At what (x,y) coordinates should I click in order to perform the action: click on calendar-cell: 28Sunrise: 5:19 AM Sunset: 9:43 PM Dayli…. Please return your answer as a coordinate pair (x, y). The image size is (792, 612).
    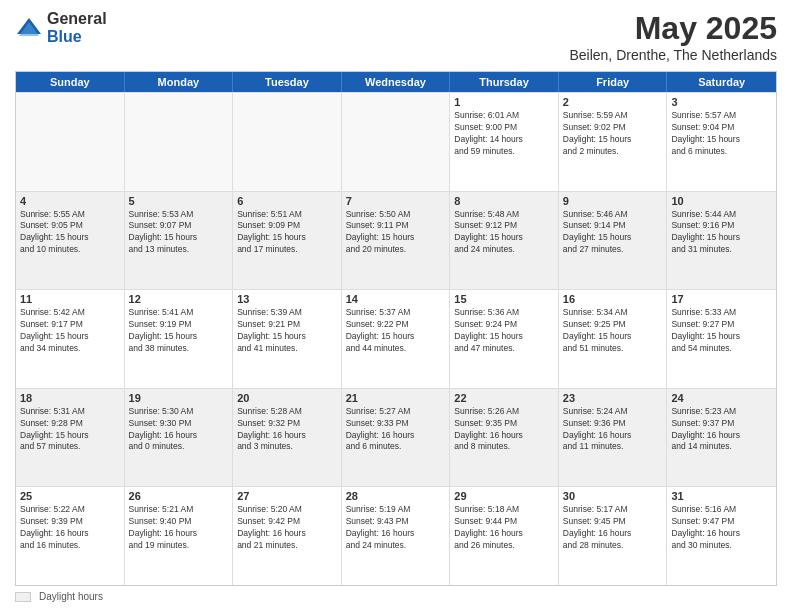
    Looking at the image, I should click on (396, 536).